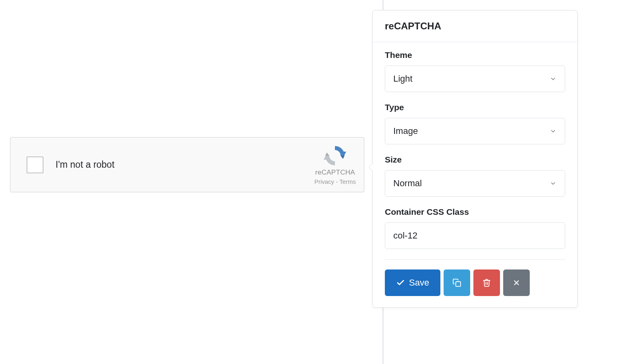  Describe the element at coordinates (335, 165) in the screenshot. I see `recaptcha-branding: reCAPTCHA Privacy - Terms` at that location.